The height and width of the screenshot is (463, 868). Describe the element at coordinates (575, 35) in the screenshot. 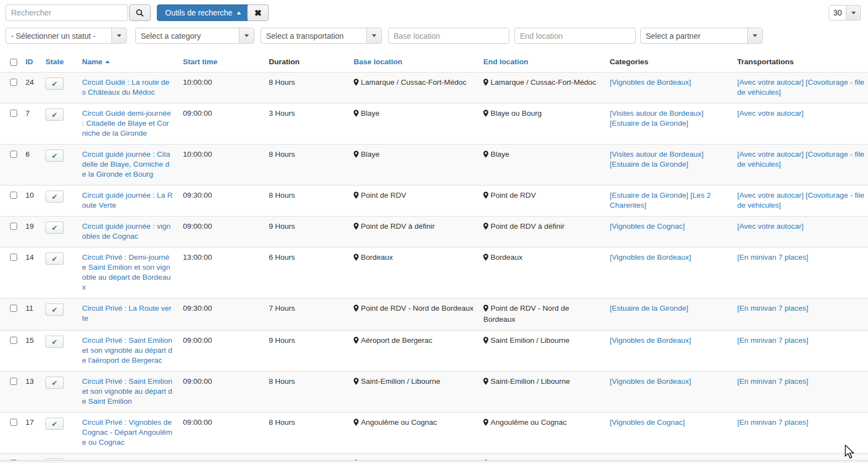

I see `end-location-filter-input` at that location.